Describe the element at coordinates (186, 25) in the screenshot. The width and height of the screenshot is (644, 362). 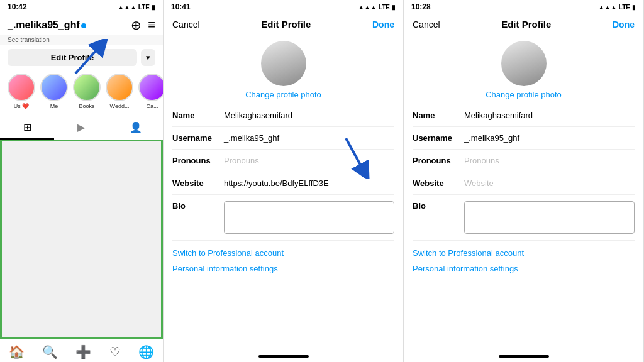
I see `cancel-button-2: Cancel` at that location.